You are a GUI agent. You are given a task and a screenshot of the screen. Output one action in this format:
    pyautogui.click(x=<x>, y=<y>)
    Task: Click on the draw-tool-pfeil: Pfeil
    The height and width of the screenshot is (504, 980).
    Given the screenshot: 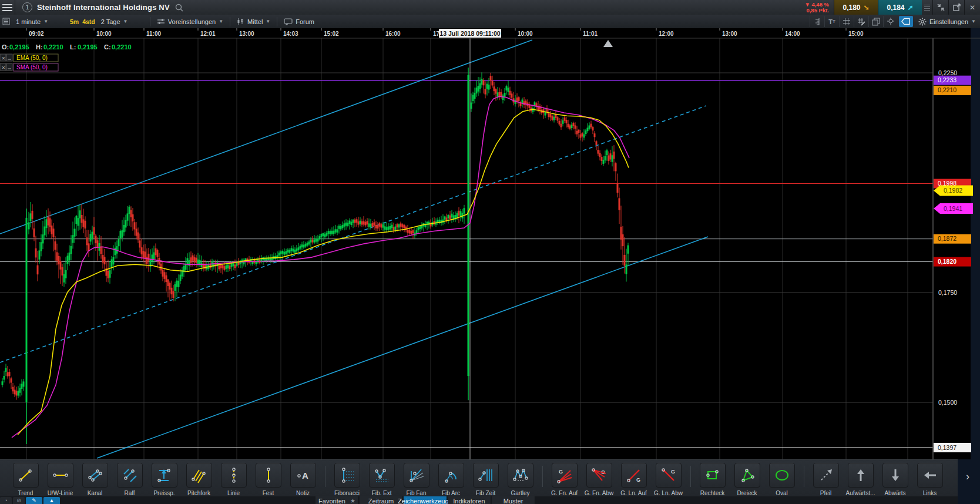 What is the action you would take?
    pyautogui.click(x=826, y=478)
    